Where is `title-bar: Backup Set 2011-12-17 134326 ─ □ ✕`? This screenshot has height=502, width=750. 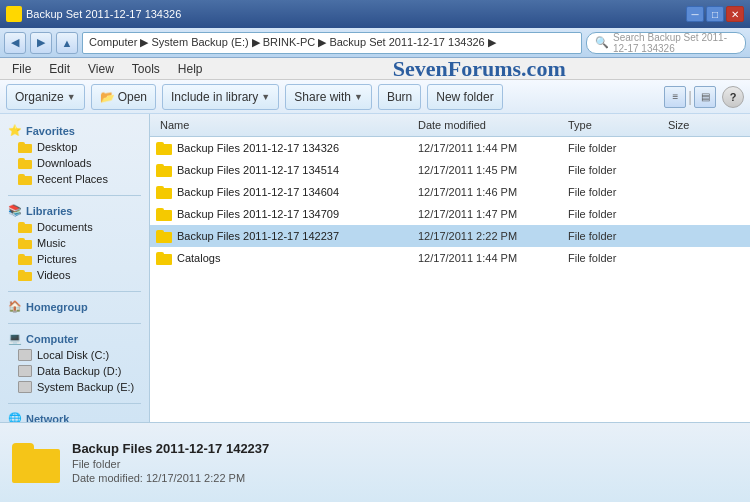 title-bar: Backup Set 2011-12-17 134326 ─ □ ✕ is located at coordinates (375, 14).